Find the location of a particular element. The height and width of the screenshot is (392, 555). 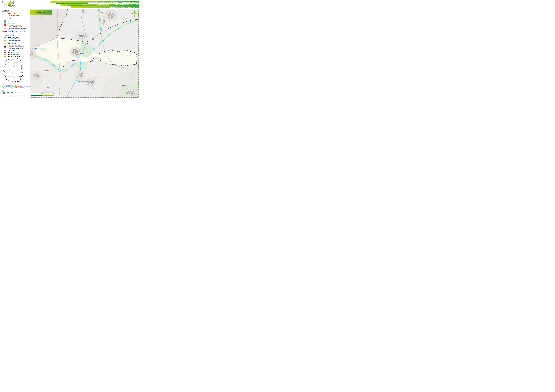

title-banner-1: DIAGNOSTIC ET DÉCLINAISON DE LA TRAME VE… is located at coordinates (94, 2).